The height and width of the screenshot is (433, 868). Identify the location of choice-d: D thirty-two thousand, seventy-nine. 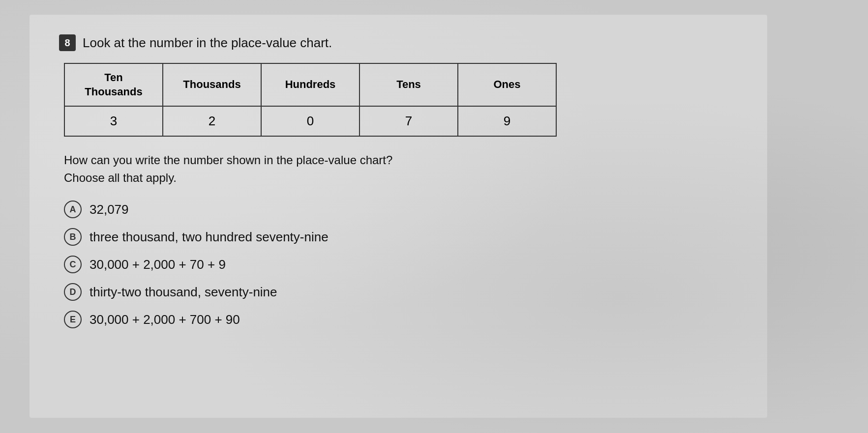
(401, 292).